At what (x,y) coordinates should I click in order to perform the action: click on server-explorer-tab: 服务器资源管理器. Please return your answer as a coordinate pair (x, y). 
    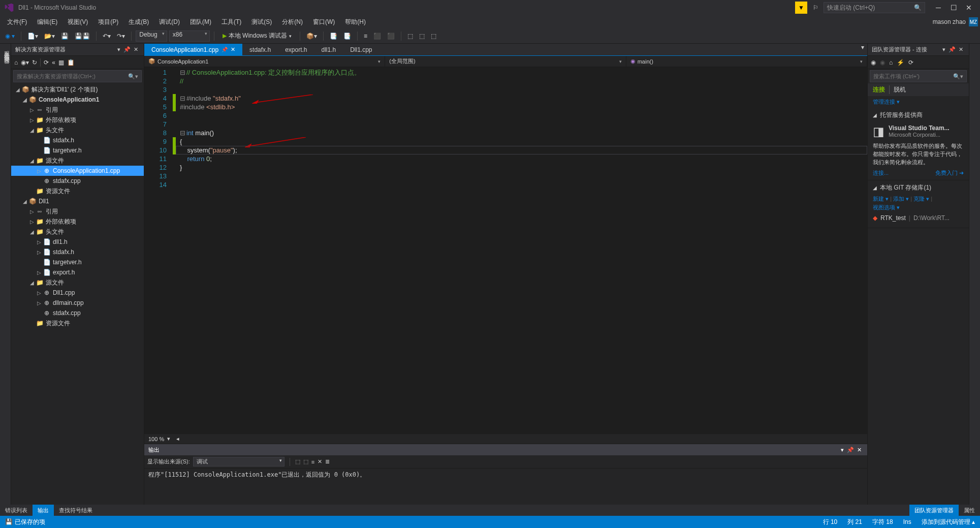
    Looking at the image, I should click on (6, 274).